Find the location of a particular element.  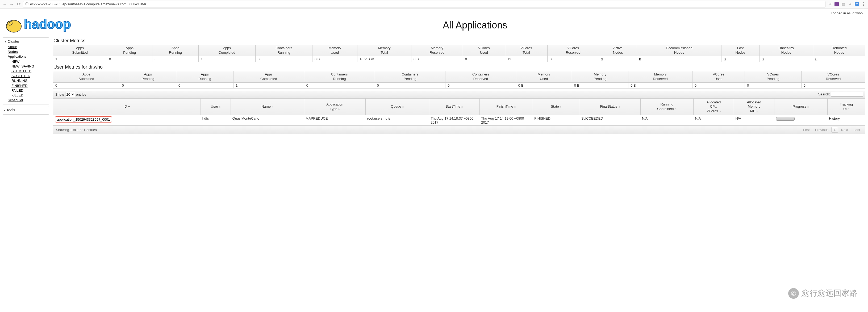

column-header: AppsPending is located at coordinates (148, 77).